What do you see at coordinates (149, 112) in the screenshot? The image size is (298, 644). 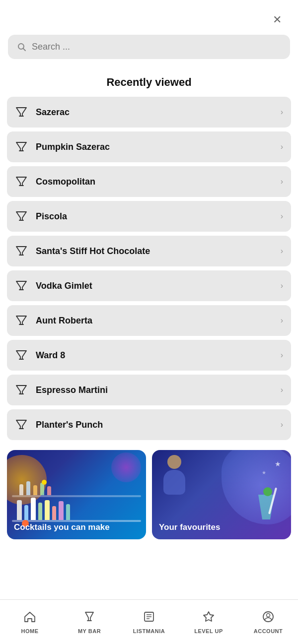 I see `cocktail-list-item: Sazerac ›` at bounding box center [149, 112].